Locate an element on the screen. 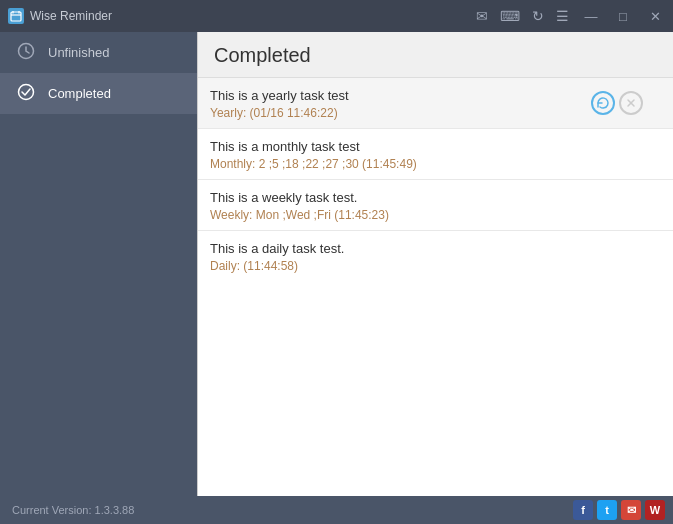 This screenshot has width=673, height=524. sidebar-item-completed: Completed is located at coordinates (98, 94).